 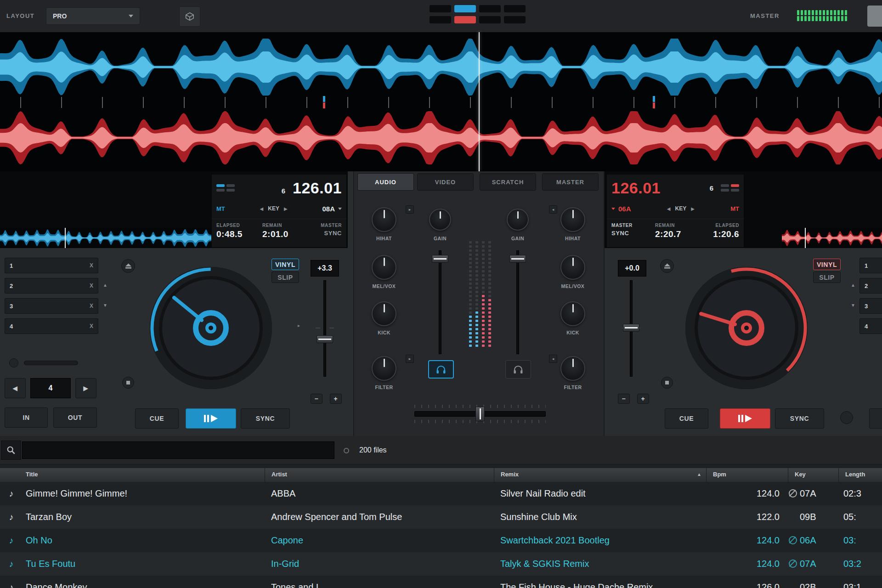 I want to click on channel-fader-b-cap, so click(x=518, y=259).